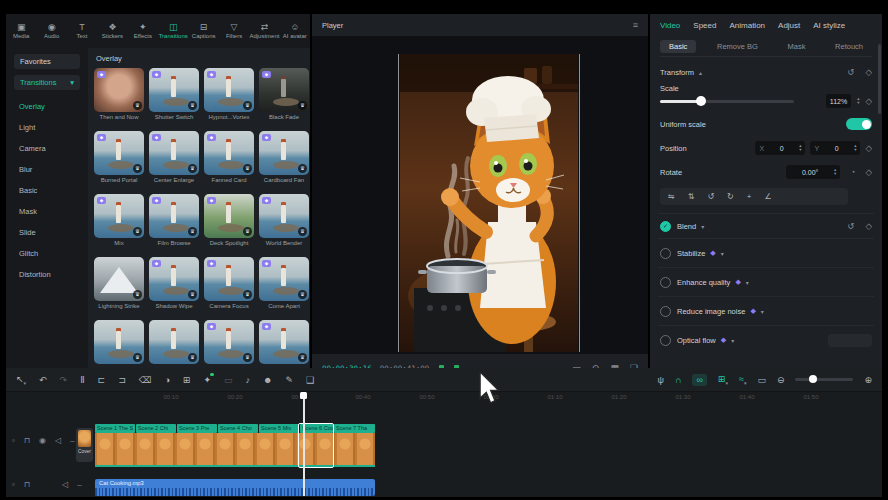  What do you see at coordinates (852, 172) in the screenshot?
I see `rotate-dial-icon: ◔` at bounding box center [852, 172].